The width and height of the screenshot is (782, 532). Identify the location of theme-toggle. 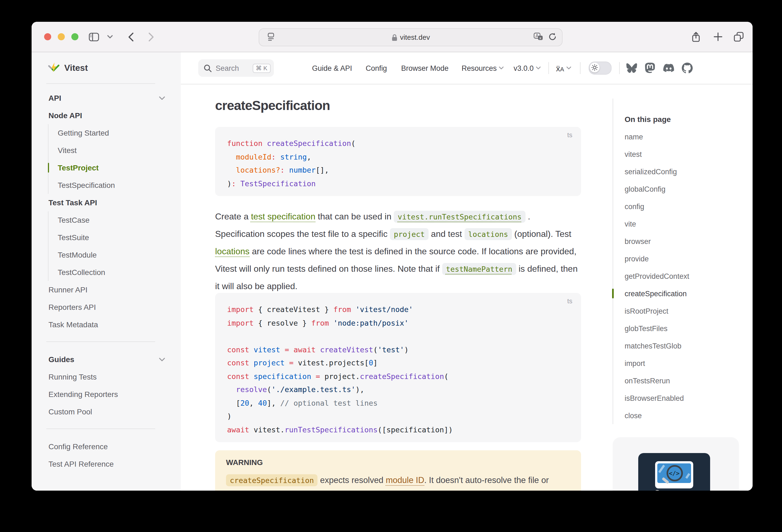
(600, 68).